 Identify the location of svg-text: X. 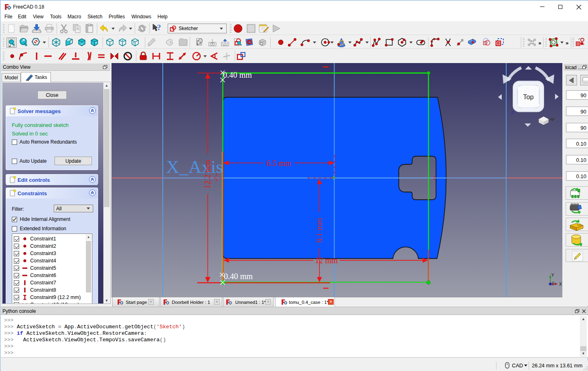
(561, 284).